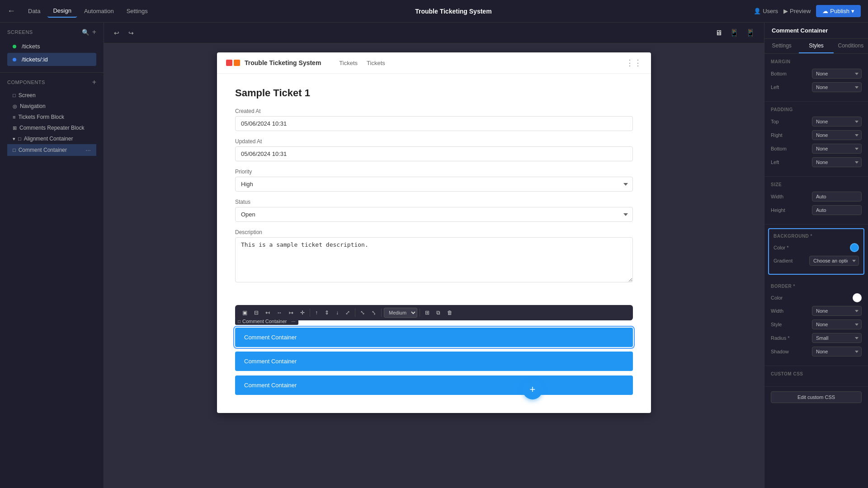 The height and width of the screenshot is (488, 868). What do you see at coordinates (316, 313) in the screenshot?
I see `ftb-align-top-button: ↑` at bounding box center [316, 313].